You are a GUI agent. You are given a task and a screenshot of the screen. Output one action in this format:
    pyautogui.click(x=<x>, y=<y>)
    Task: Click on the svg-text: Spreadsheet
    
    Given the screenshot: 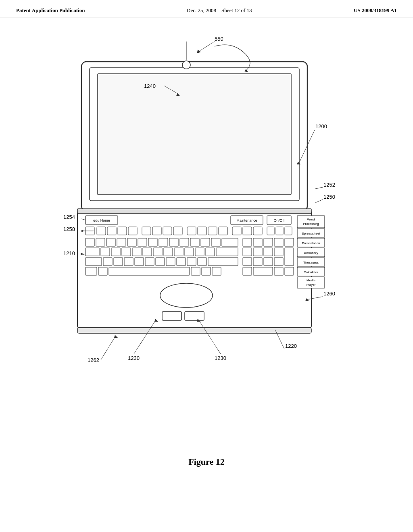 What is the action you would take?
    pyautogui.click(x=311, y=234)
    